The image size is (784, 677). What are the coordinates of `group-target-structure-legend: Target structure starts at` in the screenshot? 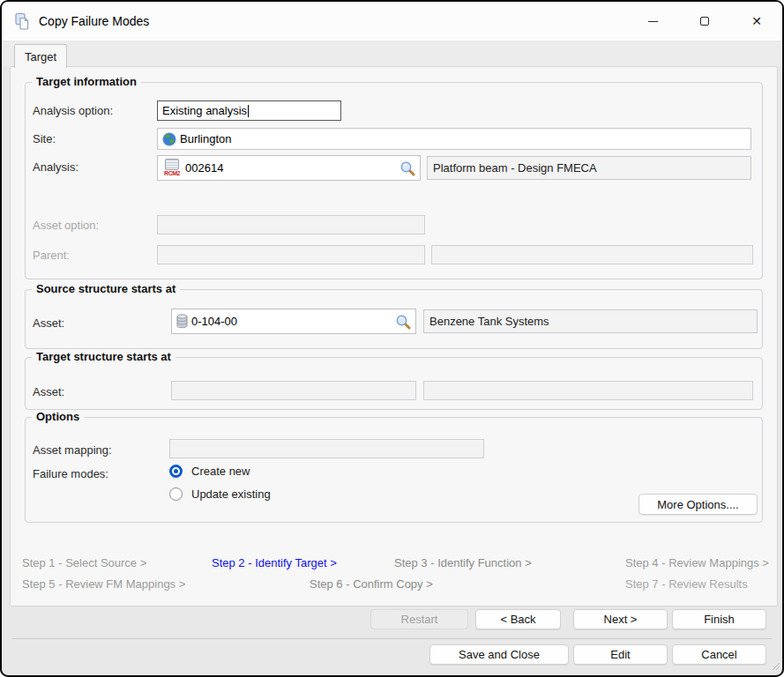 It's located at (104, 356).